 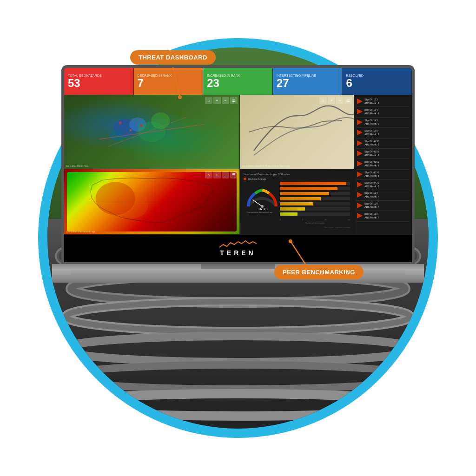 I want to click on chart-title: Number of Geohazards per 100 miles, so click(x=297, y=174).